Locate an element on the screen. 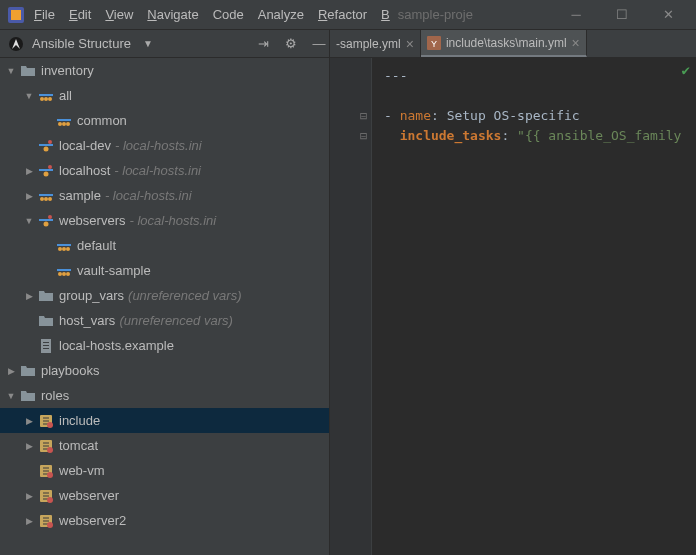  hide-icon: — is located at coordinates (319, 44).